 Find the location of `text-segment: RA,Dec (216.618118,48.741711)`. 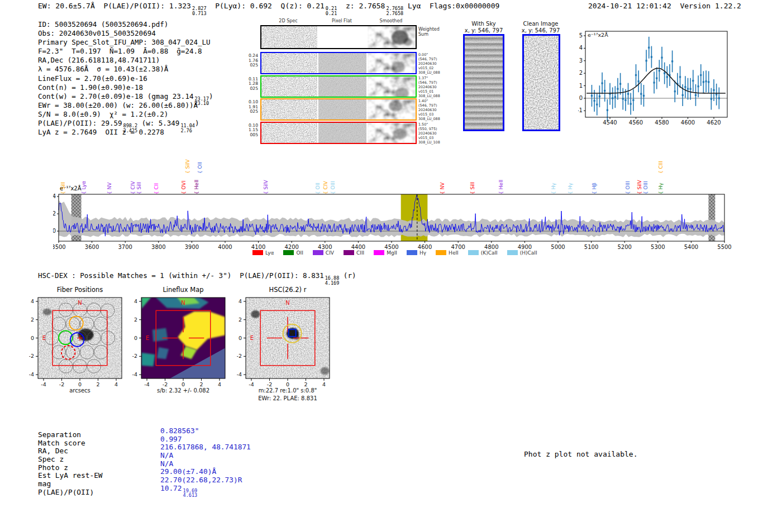

text-segment: RA,Dec (216.618118,48.741711) is located at coordinates (99, 60).